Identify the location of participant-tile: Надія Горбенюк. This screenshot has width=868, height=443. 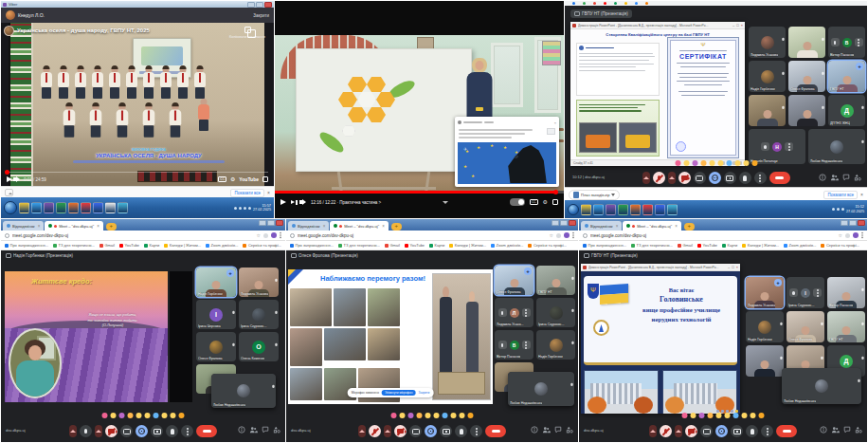
(555, 345).